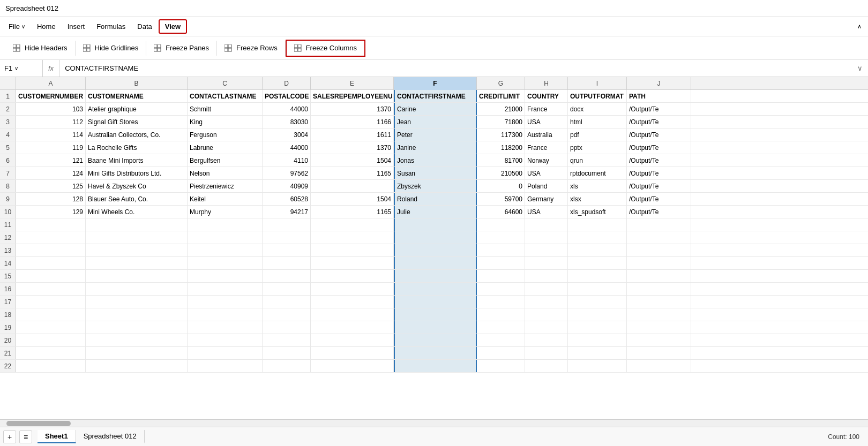  Describe the element at coordinates (51, 173) in the screenshot. I see `cell-a-7: 124` at that location.